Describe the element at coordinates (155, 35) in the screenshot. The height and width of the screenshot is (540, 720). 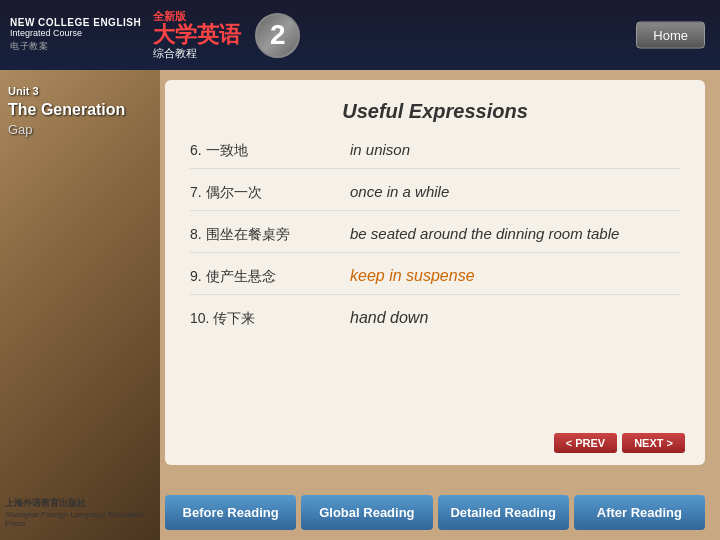
I see `logo-area: NEW COLLEGE ENGLISH Integrated Course 电子…` at that location.